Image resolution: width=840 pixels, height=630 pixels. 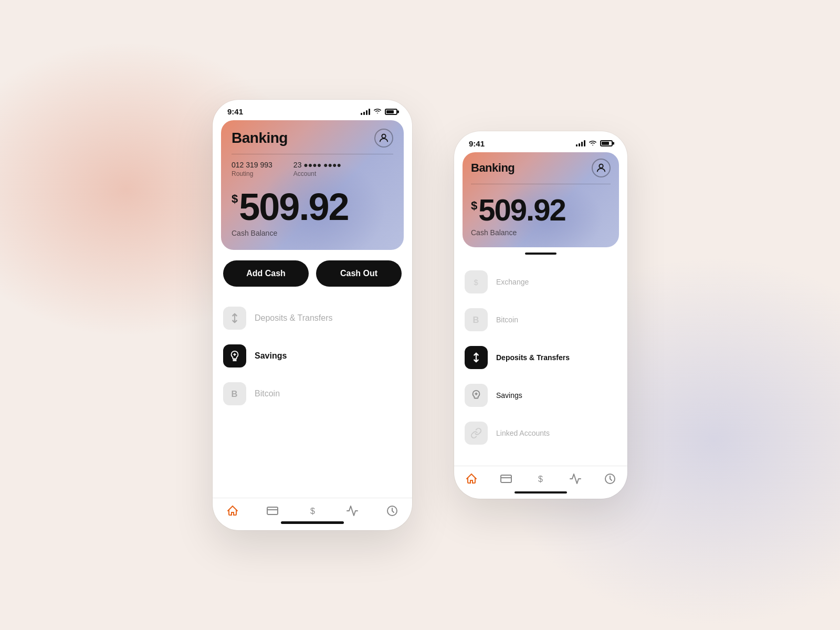 I want to click on status-icons-large, so click(x=379, y=111).